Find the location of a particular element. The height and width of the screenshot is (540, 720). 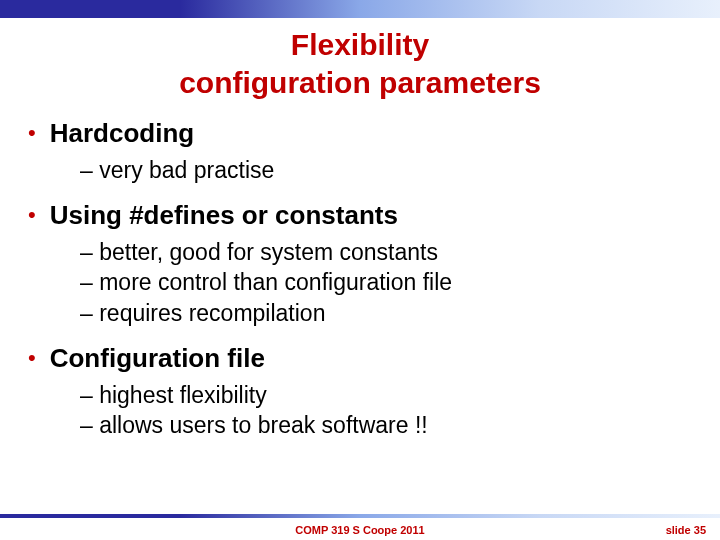

title-line-2: configuration parameters is located at coordinates (360, 83).